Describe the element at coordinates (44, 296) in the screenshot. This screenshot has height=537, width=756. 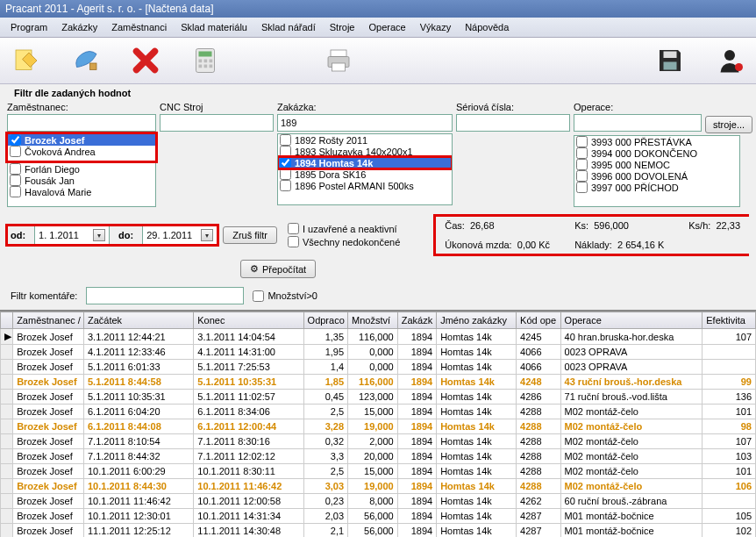
I see `comment-filter-label: Filtr komentáře:` at that location.